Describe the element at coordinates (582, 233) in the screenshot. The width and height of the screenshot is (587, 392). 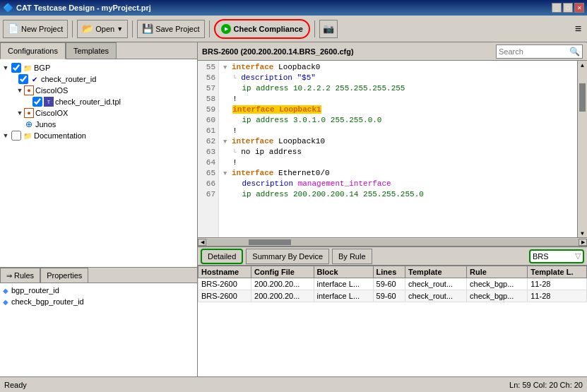
I see `scroll-down: ▼` at that location.